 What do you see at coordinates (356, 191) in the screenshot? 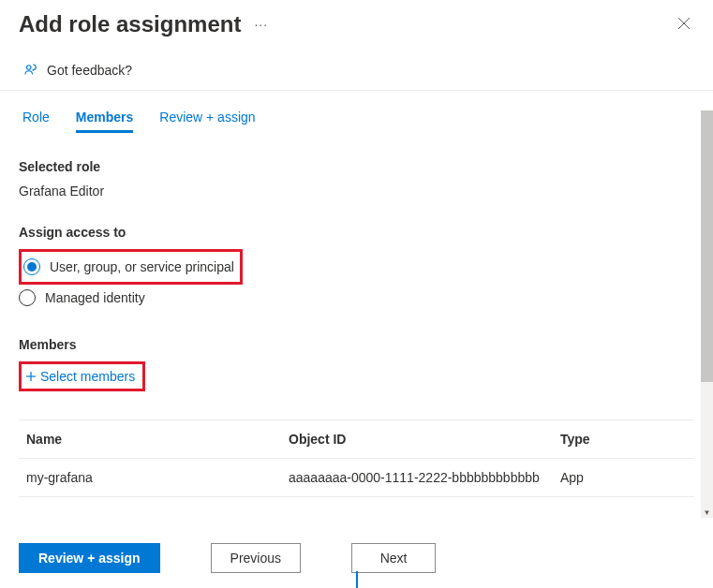
I see `selected-role-value: Grafana Editor` at bounding box center [356, 191].